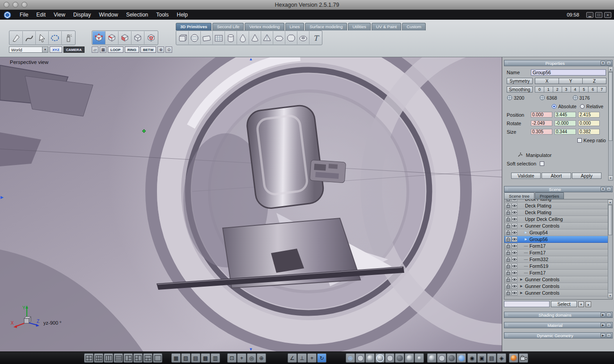  I want to click on smoothing-button: Smoothing, so click(520, 89).